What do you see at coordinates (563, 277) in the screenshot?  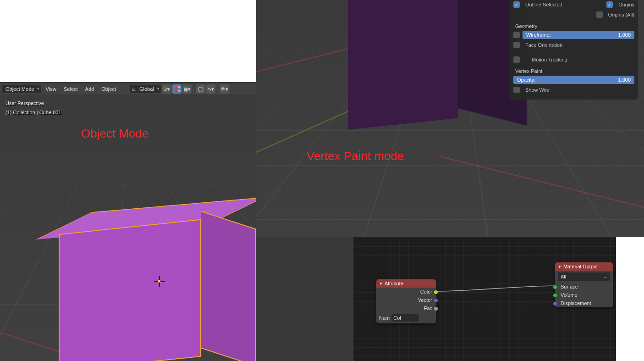 I see `target-value: All` at bounding box center [563, 277].